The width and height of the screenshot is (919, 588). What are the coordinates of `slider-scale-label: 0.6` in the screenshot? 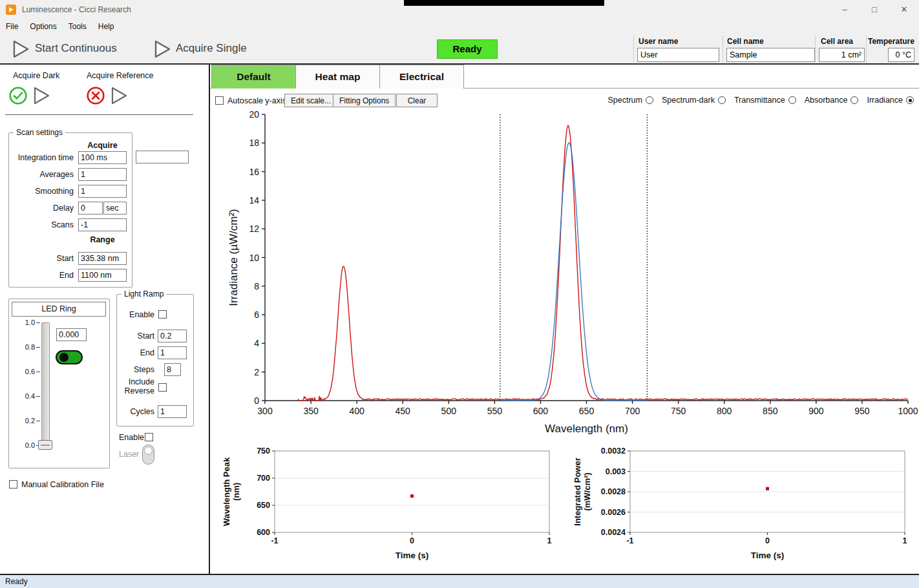 It's located at (24, 372).